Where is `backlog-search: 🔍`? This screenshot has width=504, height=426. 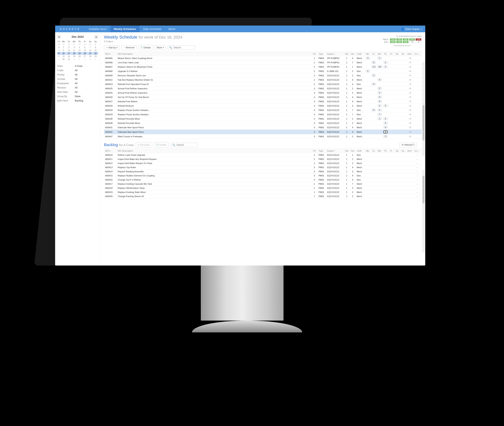 backlog-search: 🔍 is located at coordinates (184, 145).